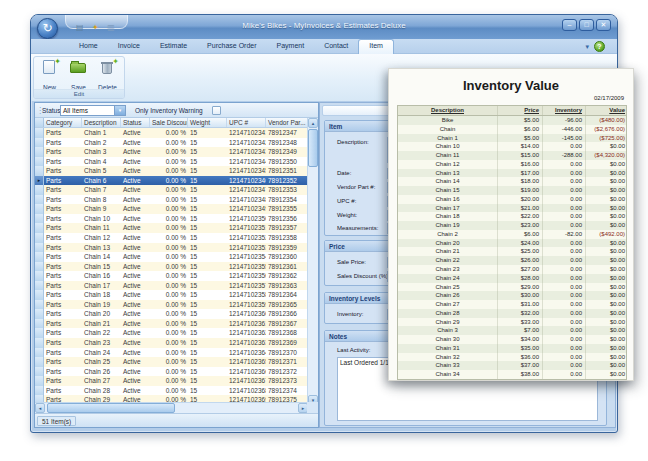 The height and width of the screenshot is (461, 648). What do you see at coordinates (376, 46) in the screenshot?
I see `tab-item: Item` at bounding box center [376, 46].